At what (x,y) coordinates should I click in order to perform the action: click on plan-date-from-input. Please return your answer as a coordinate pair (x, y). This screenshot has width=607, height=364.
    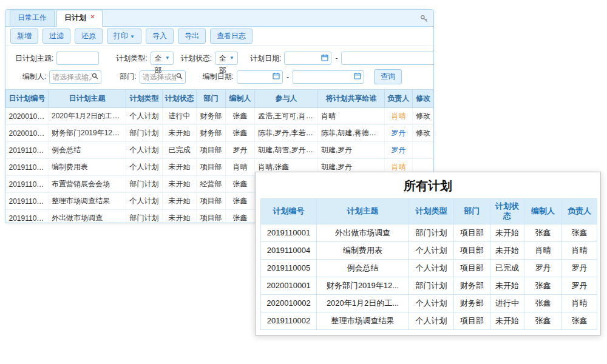
    Looking at the image, I should click on (308, 58).